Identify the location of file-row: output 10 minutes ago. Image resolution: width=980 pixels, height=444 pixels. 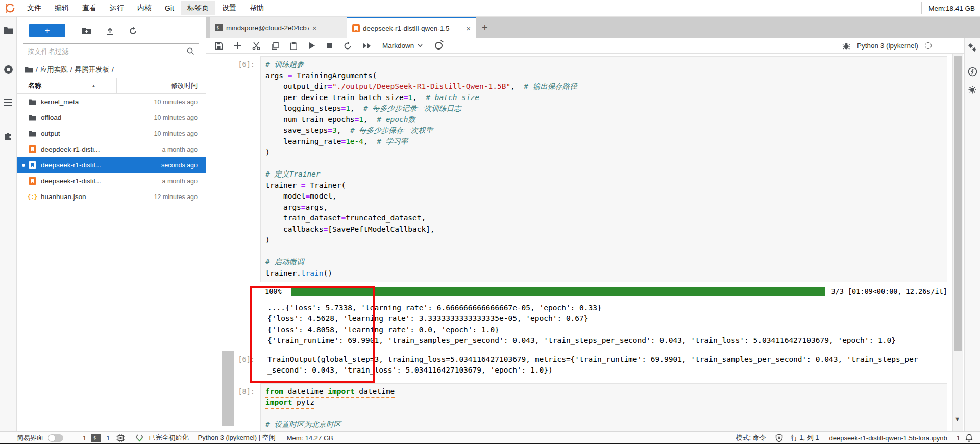
(111, 134).